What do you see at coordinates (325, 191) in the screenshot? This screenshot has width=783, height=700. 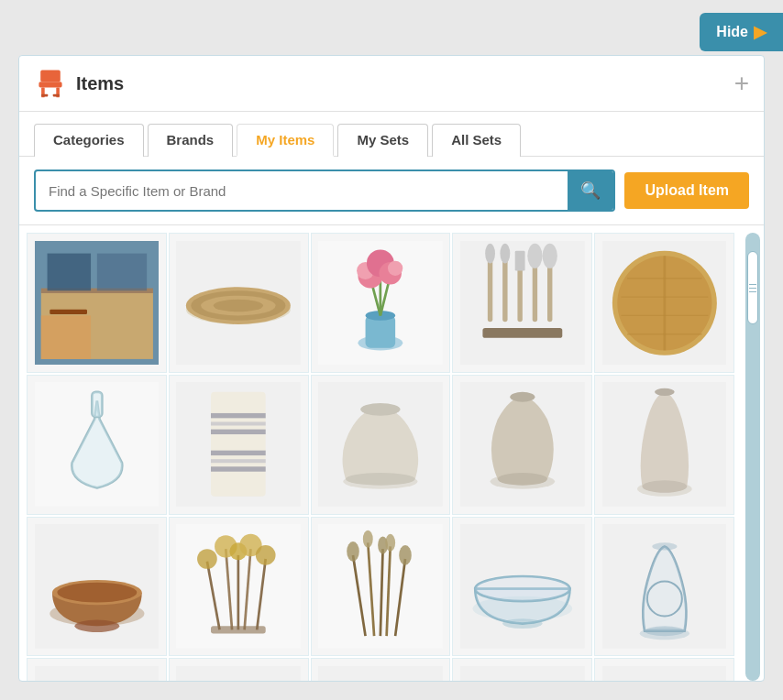 I see `search-input-wrap: 🔍` at bounding box center [325, 191].